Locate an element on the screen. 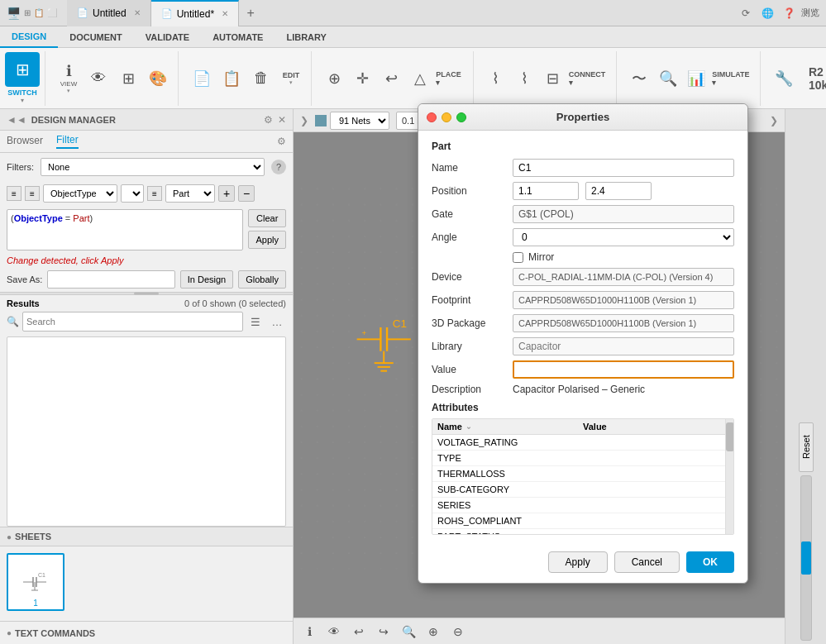 This screenshot has width=826, height=644. save-as-input is located at coordinates (111, 279).